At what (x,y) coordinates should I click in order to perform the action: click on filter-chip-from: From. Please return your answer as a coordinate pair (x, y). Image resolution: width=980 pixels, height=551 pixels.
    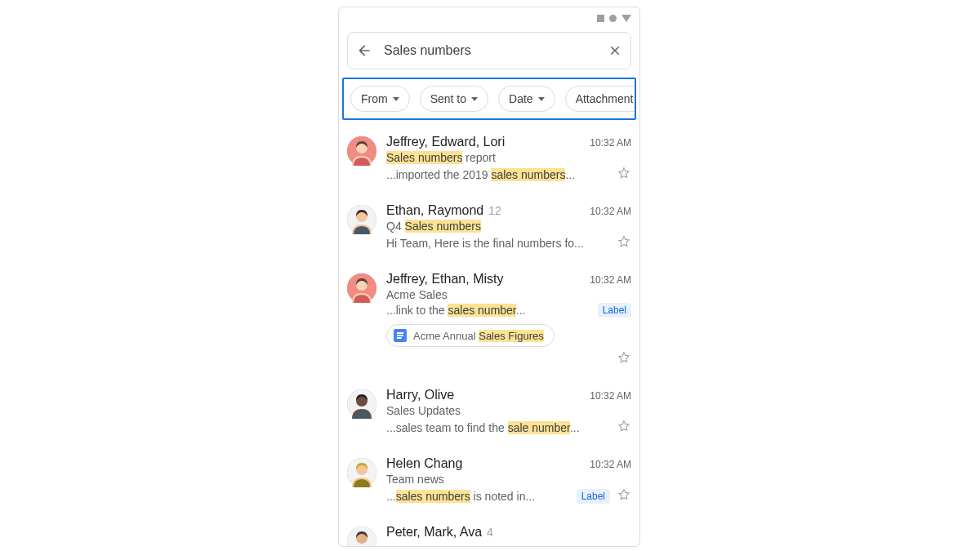
    Looking at the image, I should click on (381, 99).